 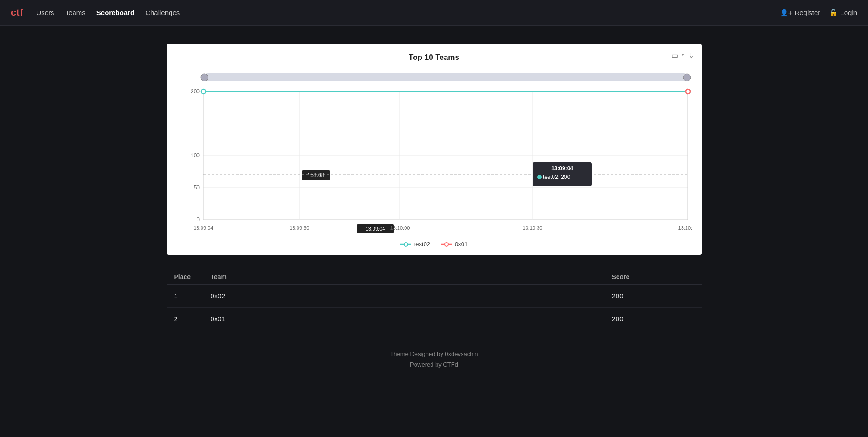 I want to click on nav-teams: Teams, so click(x=75, y=13).